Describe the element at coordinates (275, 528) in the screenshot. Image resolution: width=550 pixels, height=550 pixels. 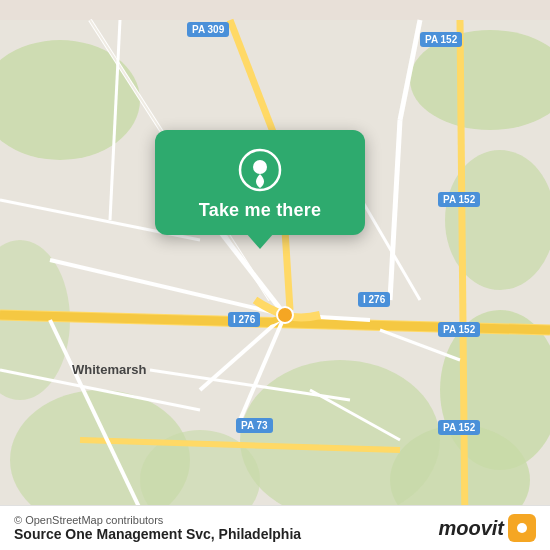
I see `bottom-bar: © OpenStreetMap contributors Source One …` at that location.